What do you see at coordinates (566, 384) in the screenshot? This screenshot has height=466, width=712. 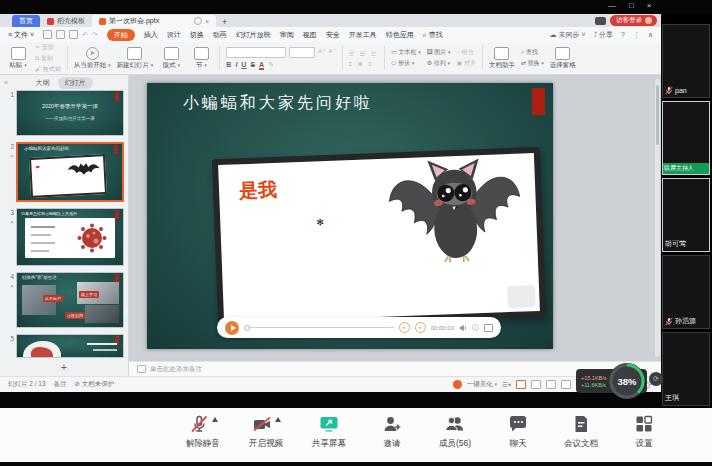 I see `slideshow-view-icon` at bounding box center [566, 384].